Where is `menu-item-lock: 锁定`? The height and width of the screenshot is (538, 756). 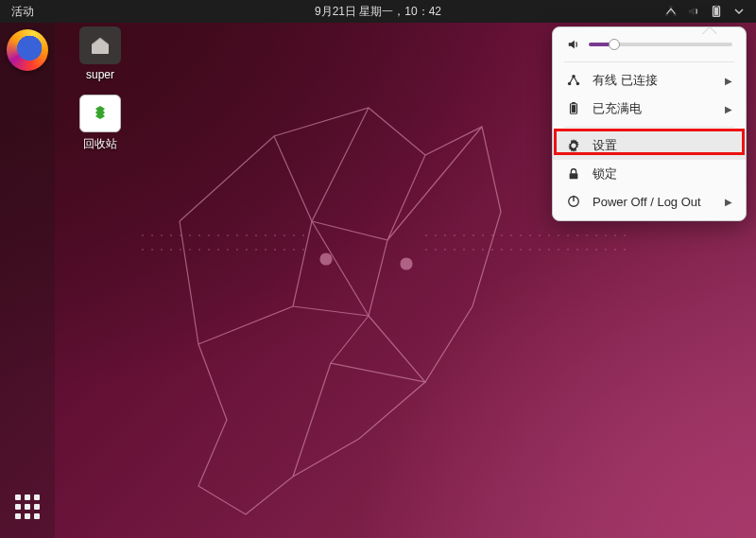
menu-item-lock: 锁定 is located at coordinates (649, 174).